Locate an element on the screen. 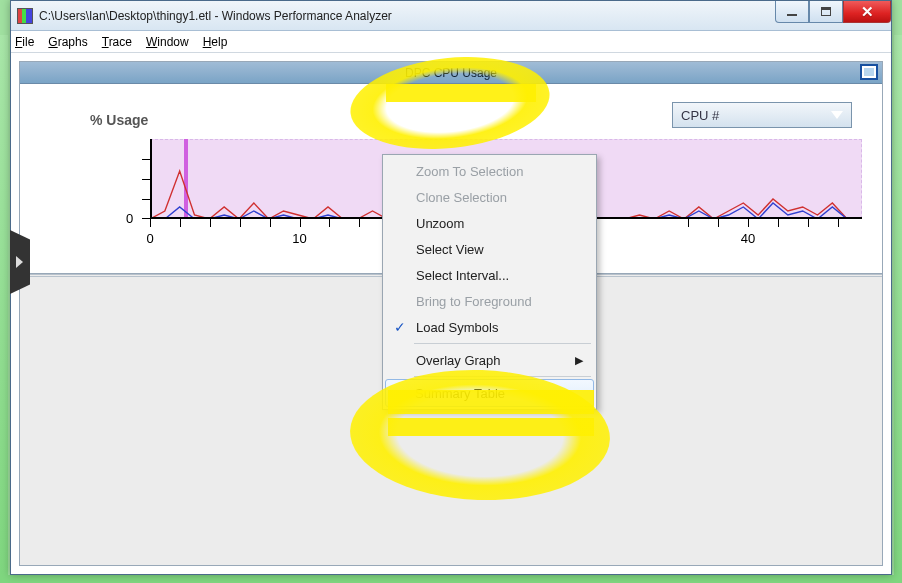  menu-graphs: Graphs is located at coordinates (68, 42).